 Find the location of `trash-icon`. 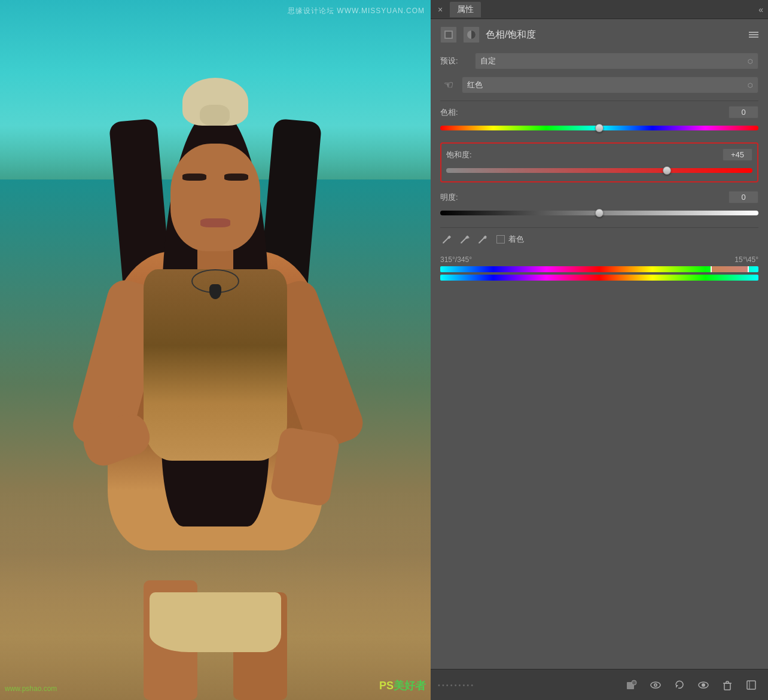

trash-icon is located at coordinates (727, 685).